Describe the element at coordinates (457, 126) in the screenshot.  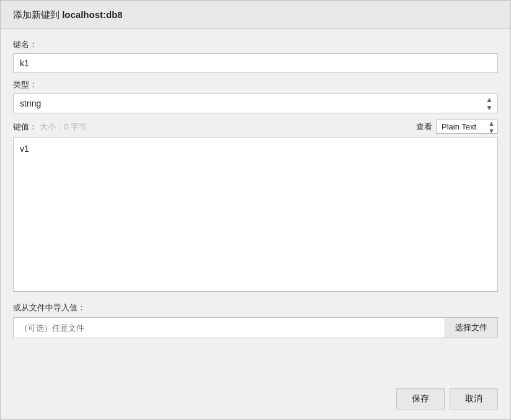
I see `value-label-right: 查看 Plain Text JSON Hex ▲ ▼` at that location.